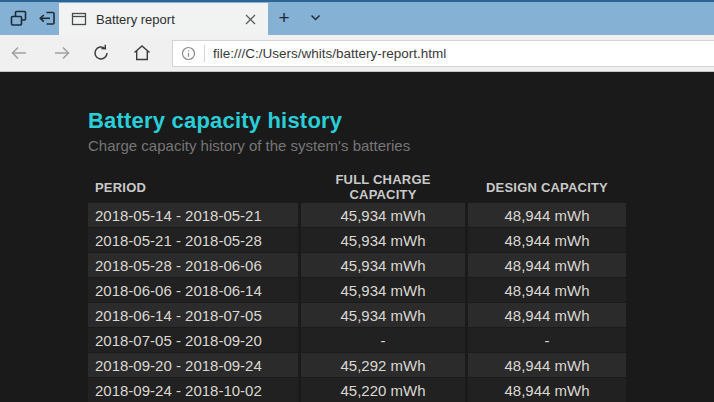 The image size is (714, 402). What do you see at coordinates (357, 390) in the screenshot?
I see `table-row: 2018-09-24 - 2018-10-0245,220 mWh48,944 …` at bounding box center [357, 390].